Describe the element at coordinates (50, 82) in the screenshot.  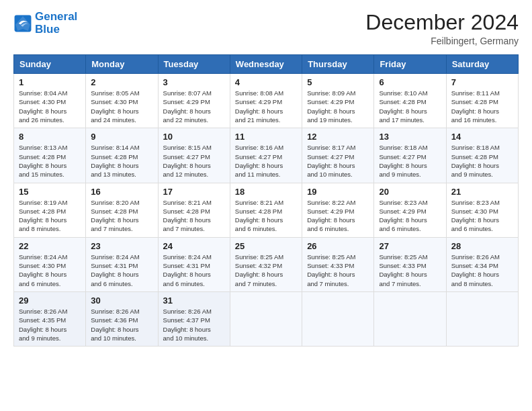
I see `day-number: 1` at that location.